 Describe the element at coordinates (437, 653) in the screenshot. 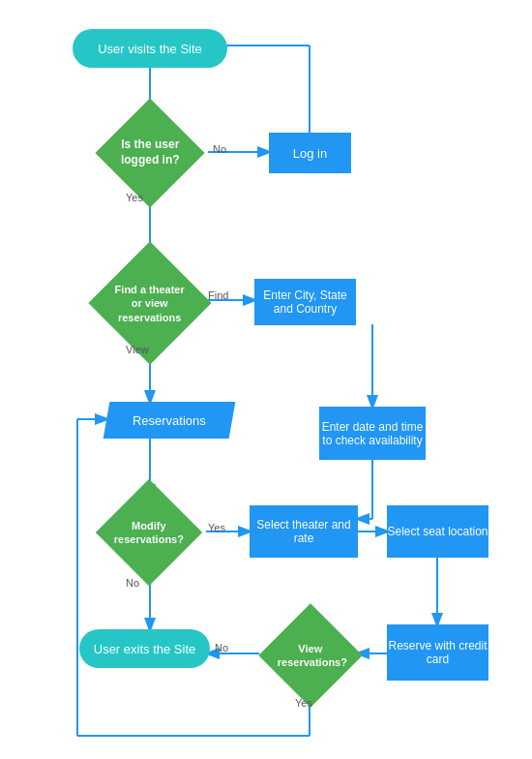

I see `reserve-credit-node: Reserve with credit card` at that location.